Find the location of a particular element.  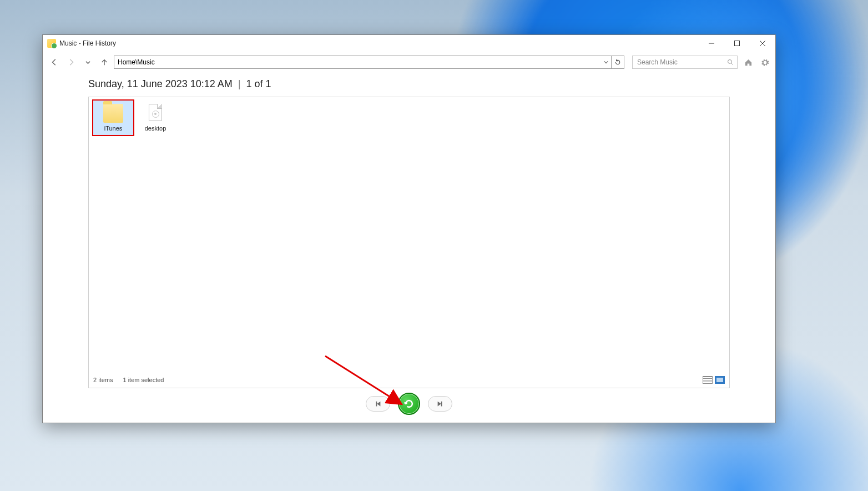

settings-file-icon is located at coordinates (155, 113).